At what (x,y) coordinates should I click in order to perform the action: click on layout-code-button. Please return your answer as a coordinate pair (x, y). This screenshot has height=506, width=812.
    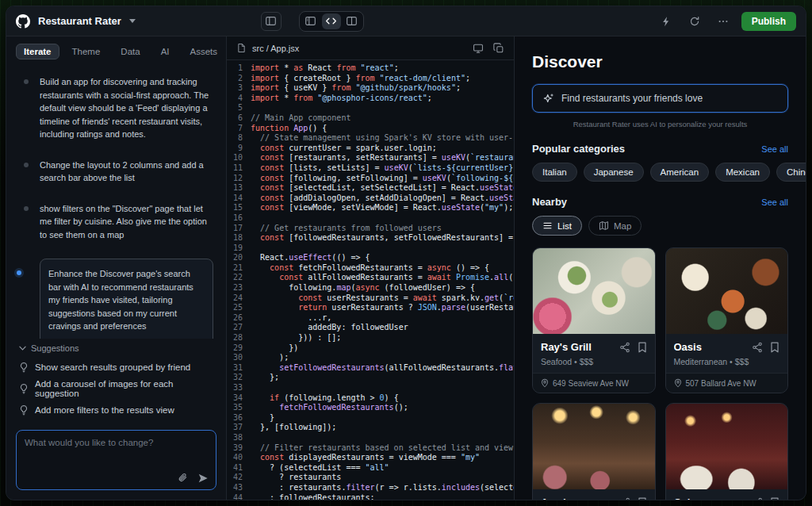
    Looking at the image, I should click on (331, 21).